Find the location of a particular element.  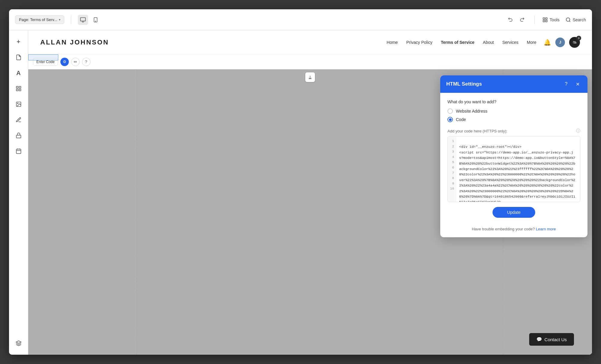

nav-terms: Terms of Service is located at coordinates (458, 42).